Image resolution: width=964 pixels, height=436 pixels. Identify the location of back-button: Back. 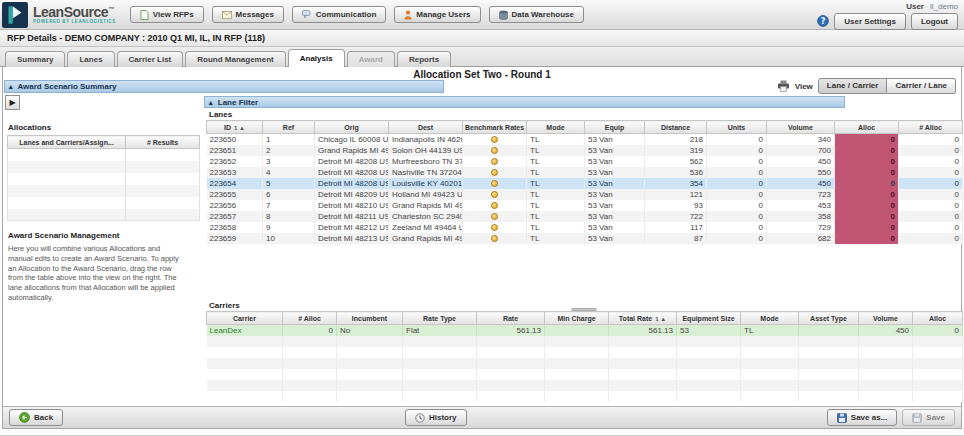
(36, 418).